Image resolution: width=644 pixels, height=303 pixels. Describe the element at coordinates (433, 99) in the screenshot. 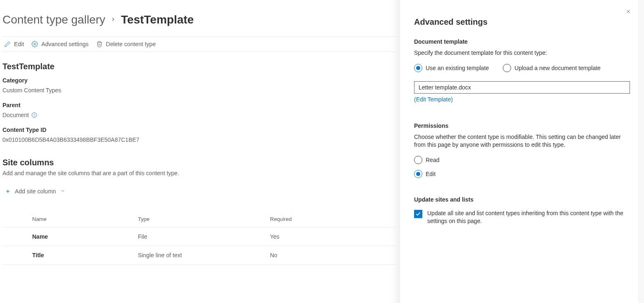

I see `edit-template-link: (Edit Template)` at that location.